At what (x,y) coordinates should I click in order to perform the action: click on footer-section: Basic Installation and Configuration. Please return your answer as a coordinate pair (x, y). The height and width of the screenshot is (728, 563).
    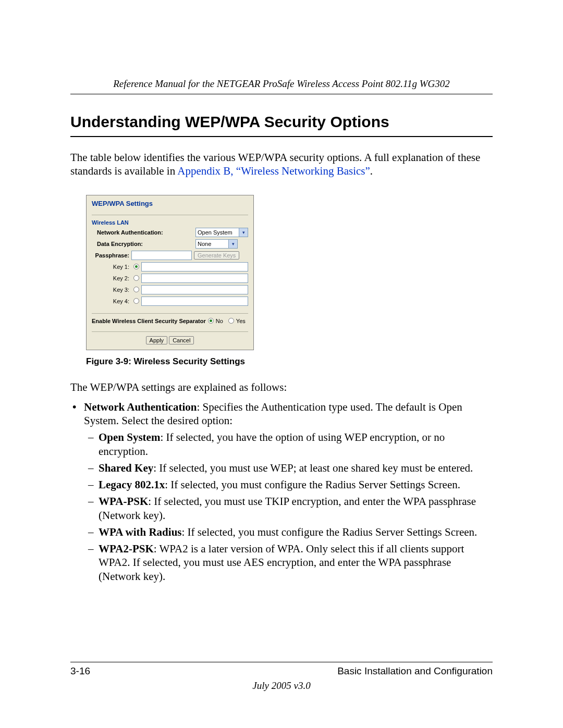
    Looking at the image, I should click on (415, 671).